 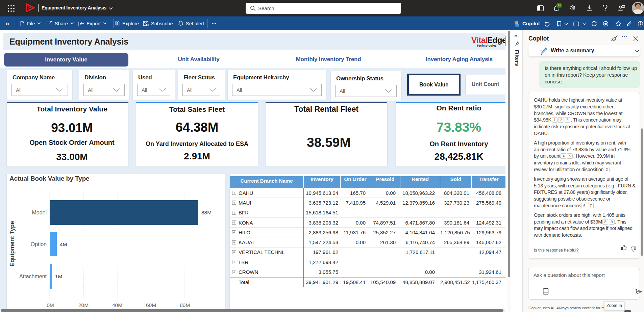 I want to click on svg-text: 60M, so click(x=151, y=305).